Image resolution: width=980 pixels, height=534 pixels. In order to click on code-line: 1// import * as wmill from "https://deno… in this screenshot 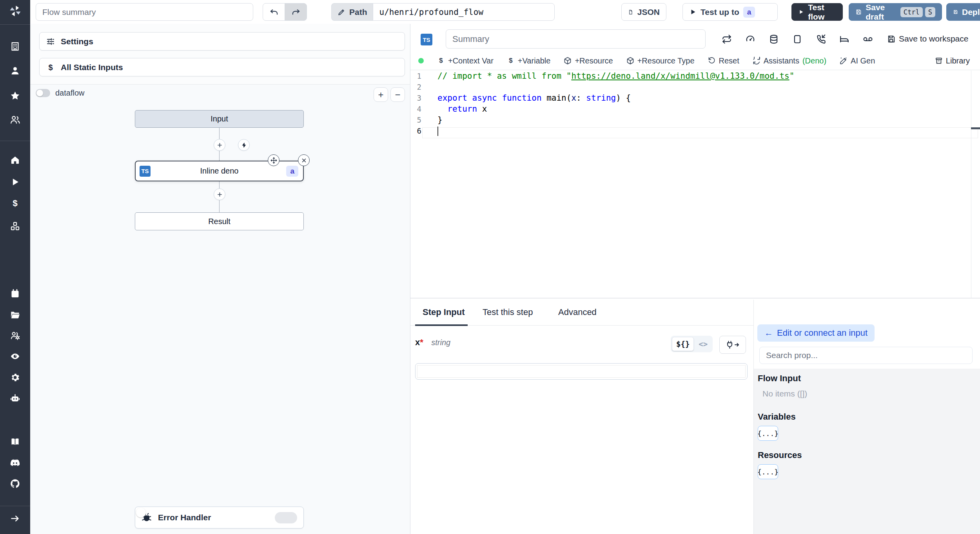, I will do `click(691, 76)`.